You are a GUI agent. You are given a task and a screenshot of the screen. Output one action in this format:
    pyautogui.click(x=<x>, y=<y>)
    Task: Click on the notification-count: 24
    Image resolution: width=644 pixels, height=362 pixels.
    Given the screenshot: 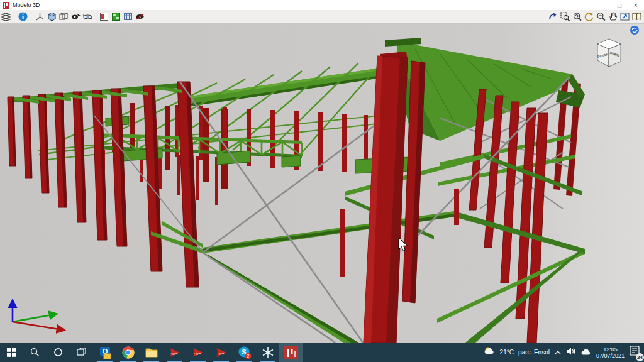 What is the action you would take?
    pyautogui.click(x=640, y=357)
    